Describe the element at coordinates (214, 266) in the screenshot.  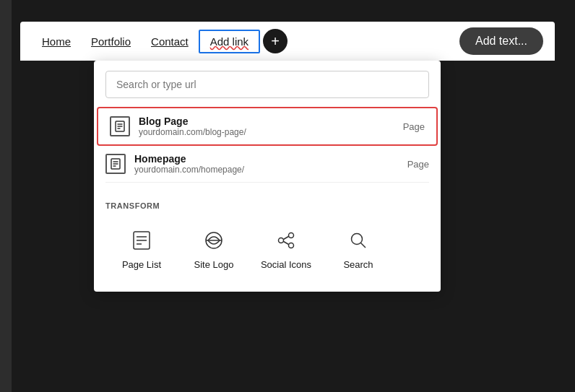
I see `transform-label-site-logo: Site Logo` at that location.